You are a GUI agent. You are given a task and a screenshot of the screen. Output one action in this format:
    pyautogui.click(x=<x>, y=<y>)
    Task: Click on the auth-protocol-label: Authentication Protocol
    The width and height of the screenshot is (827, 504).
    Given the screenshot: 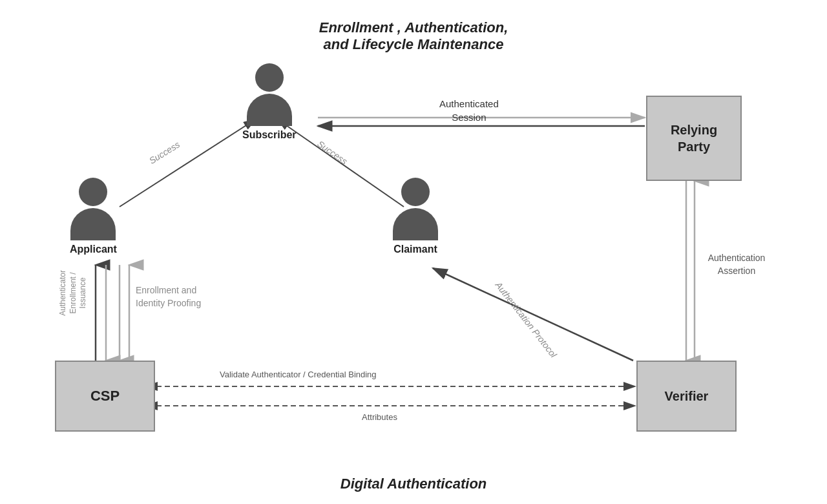 What is the action you would take?
    pyautogui.click(x=526, y=319)
    